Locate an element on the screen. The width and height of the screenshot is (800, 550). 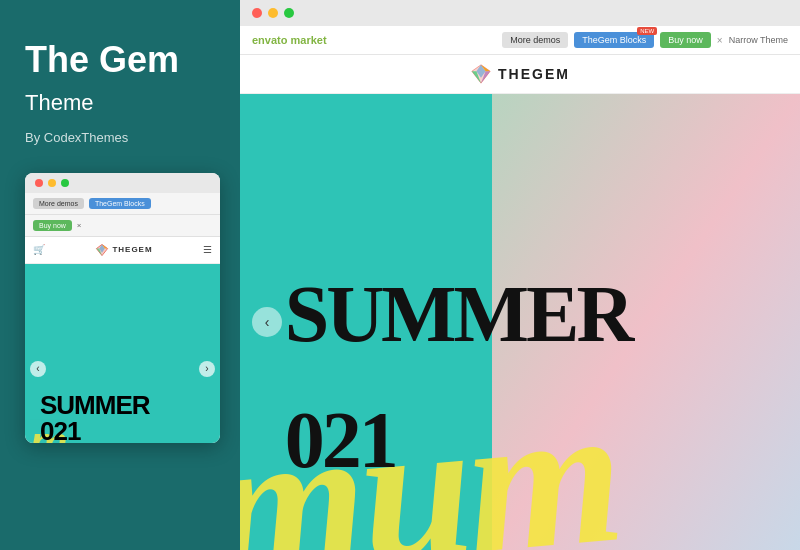
gem-diamond-icon is located at coordinates (481, 74).